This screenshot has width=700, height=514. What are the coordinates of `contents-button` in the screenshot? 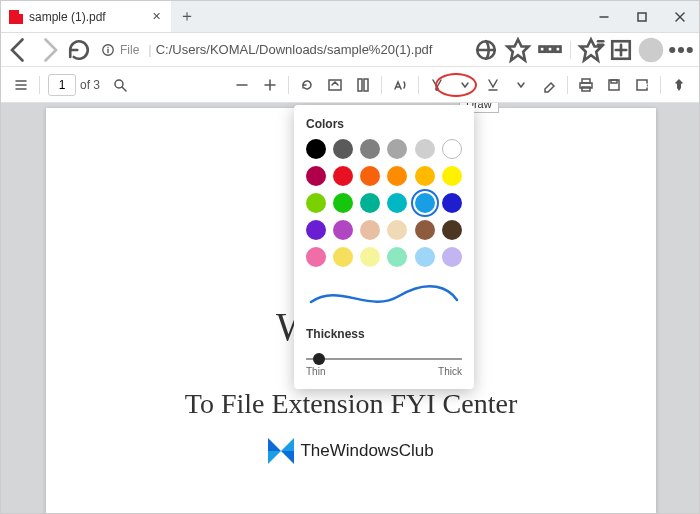 It's located at (21, 85).